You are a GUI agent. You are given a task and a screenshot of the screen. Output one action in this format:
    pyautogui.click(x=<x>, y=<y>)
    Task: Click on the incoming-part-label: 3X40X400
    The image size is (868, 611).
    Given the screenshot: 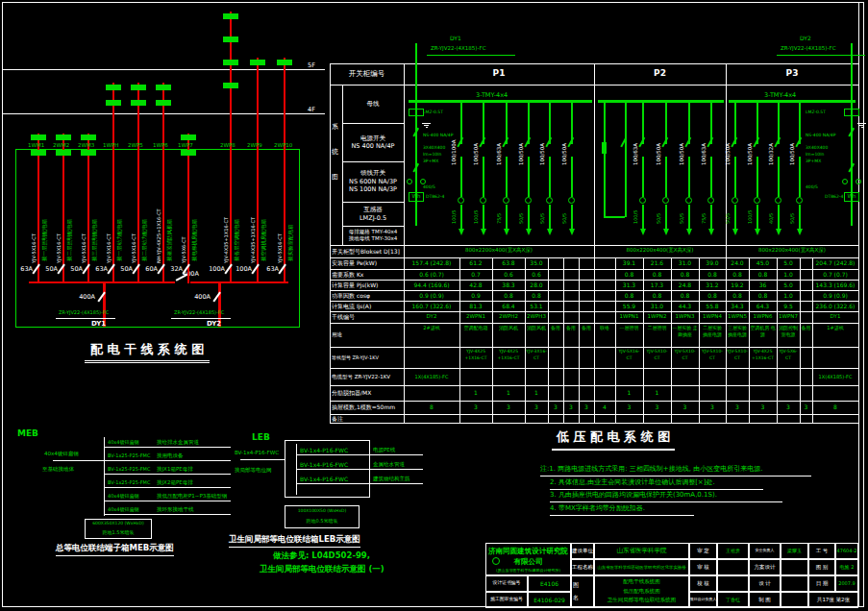 What is the action you would take?
    pyautogui.click(x=817, y=148)
    